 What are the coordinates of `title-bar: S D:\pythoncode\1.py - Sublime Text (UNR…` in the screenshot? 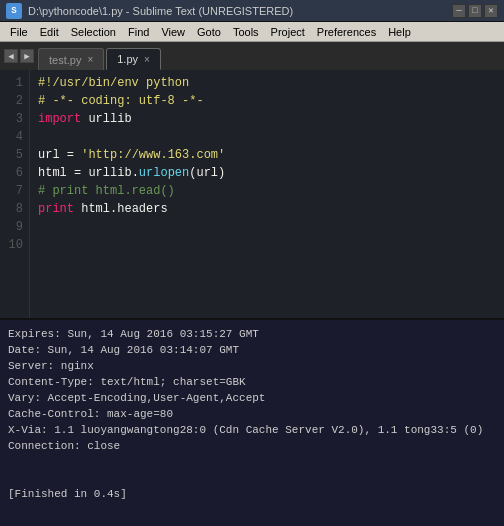 It's located at (252, 11).